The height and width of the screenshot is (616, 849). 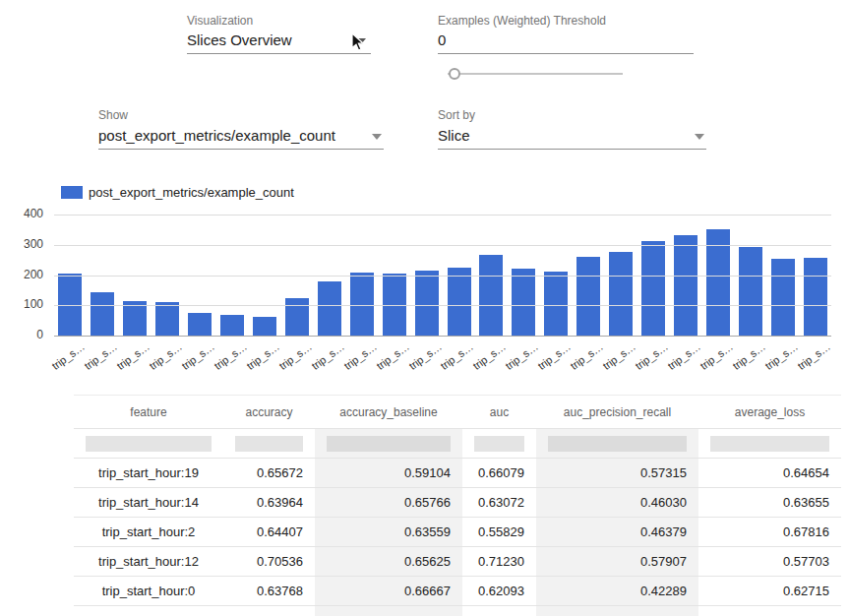 What do you see at coordinates (769, 532) in the screenshot?
I see `metric-cell: 0.67816` at bounding box center [769, 532].